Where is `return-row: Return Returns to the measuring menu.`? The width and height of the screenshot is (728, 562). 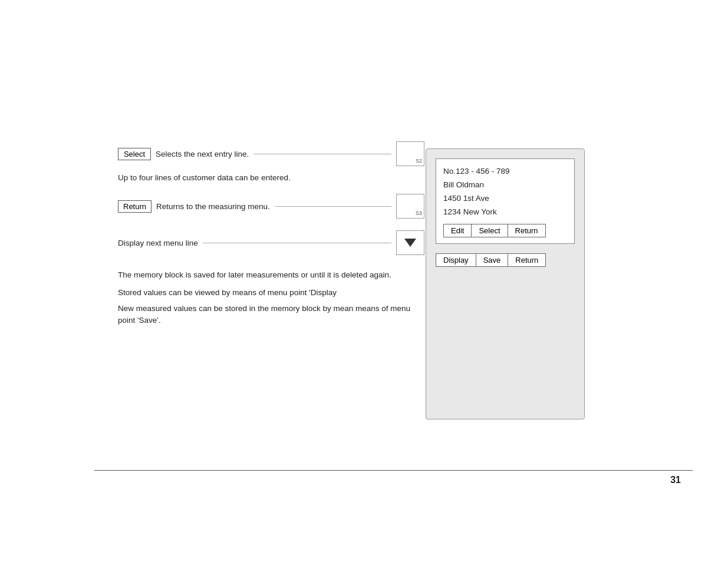 return-row: Return Returns to the measuring menu. is located at coordinates (271, 206).